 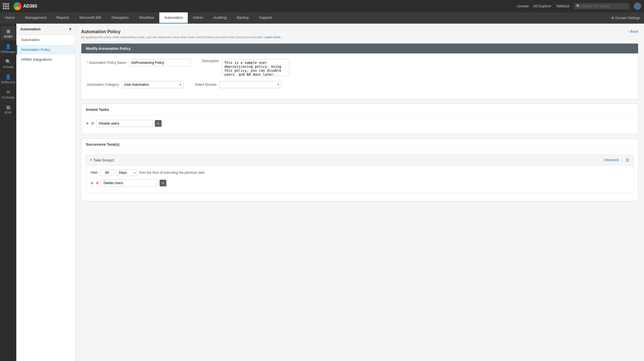 I want to click on task-group-body: After Days Hours Minutes ▾ from the t, so click(x=360, y=179).